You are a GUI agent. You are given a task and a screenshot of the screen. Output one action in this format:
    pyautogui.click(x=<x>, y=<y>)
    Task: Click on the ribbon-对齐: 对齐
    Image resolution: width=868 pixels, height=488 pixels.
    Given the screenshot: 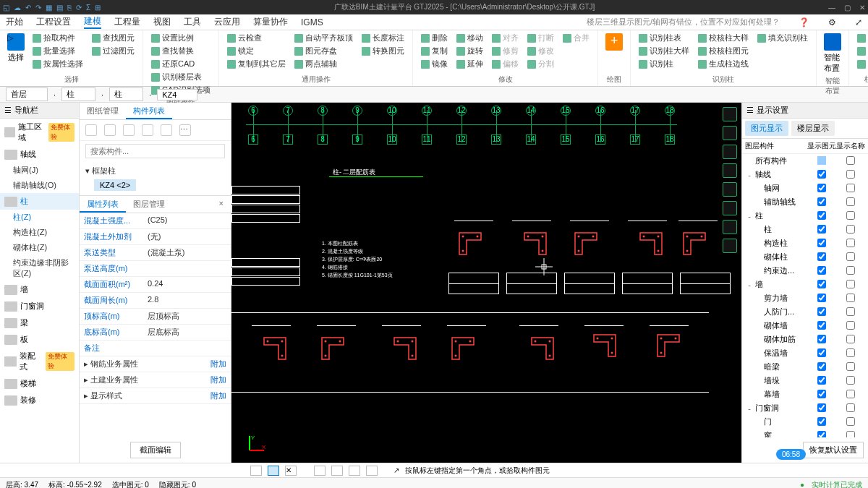 What is the action you would take?
    pyautogui.click(x=505, y=38)
    